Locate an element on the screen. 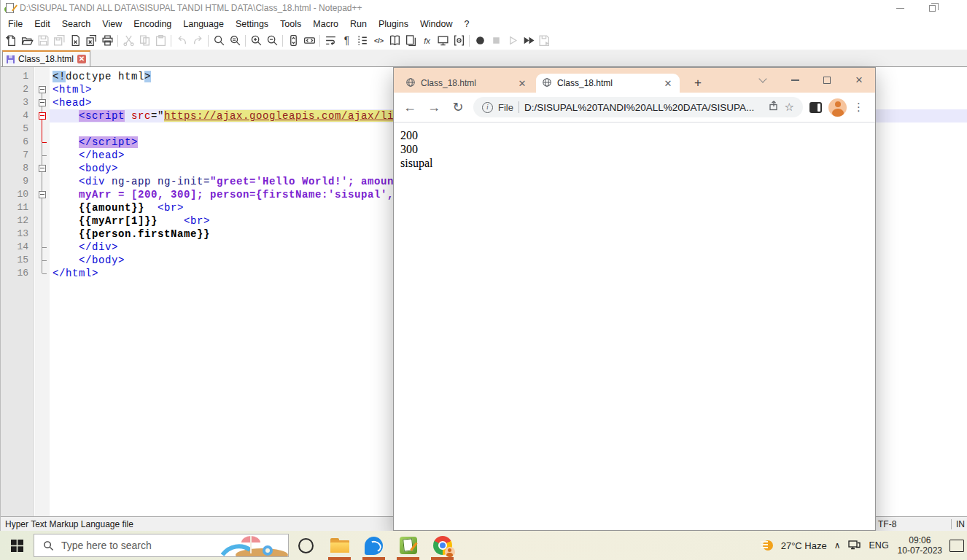 Image resolution: width=967 pixels, height=560 pixels. macro-save-button is located at coordinates (544, 41).